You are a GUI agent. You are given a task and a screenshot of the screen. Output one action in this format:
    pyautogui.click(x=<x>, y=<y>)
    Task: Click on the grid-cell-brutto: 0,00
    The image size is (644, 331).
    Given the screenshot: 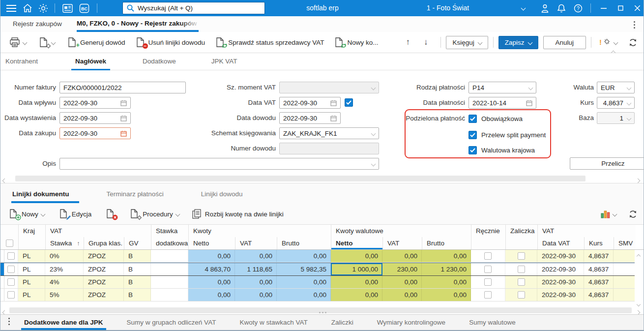 What is the action you would take?
    pyautogui.click(x=304, y=282)
    